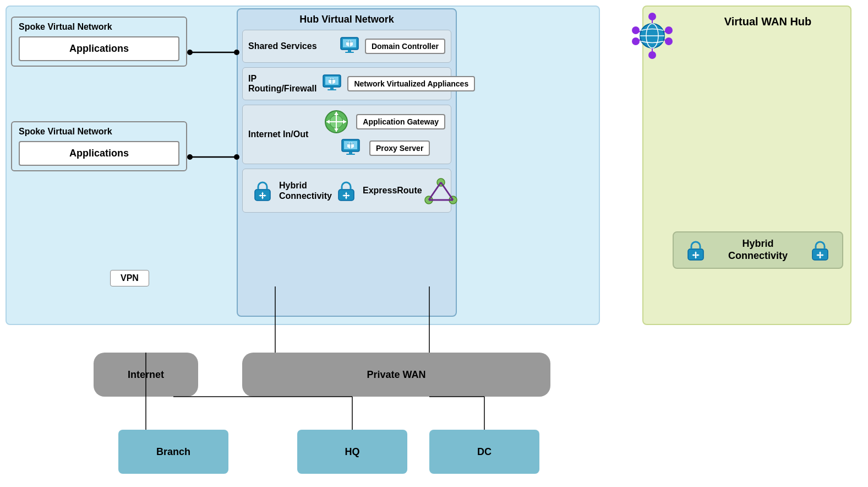 The image size is (868, 487). Describe the element at coordinates (282, 84) in the screenshot. I see `ip-routing-label: IP Routing/Firewall` at that location.